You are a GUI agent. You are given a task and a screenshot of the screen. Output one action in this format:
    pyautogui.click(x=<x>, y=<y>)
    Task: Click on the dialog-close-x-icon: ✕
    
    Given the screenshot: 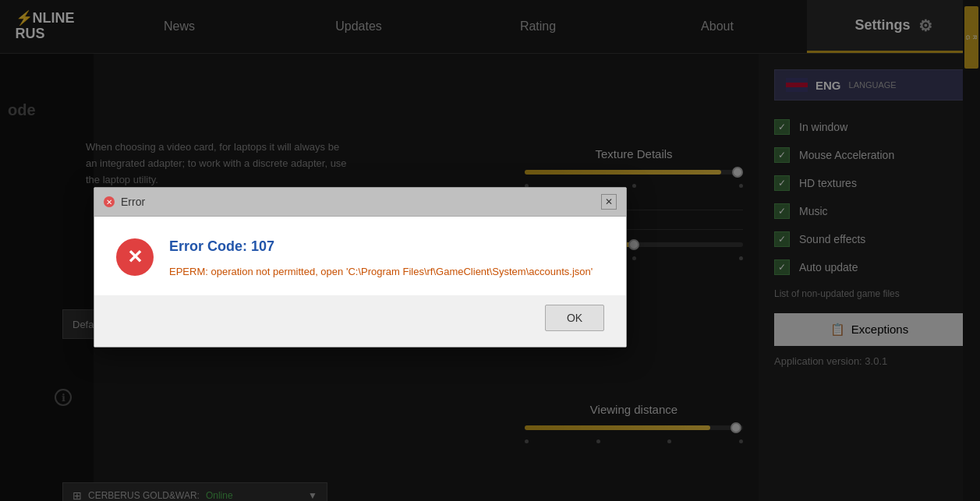 What is the action you would take?
    pyautogui.click(x=109, y=202)
    